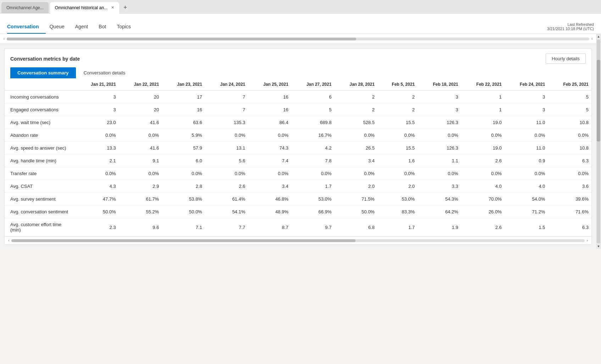 This screenshot has height=364, width=601. What do you see at coordinates (397, 161) in the screenshot?
I see `cell-value: 1.6` at bounding box center [397, 161].